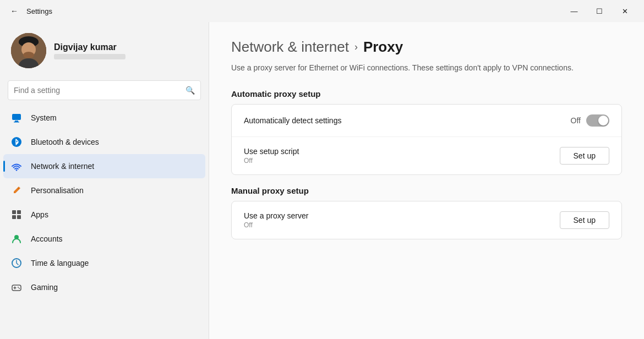 The height and width of the screenshot is (339, 644). Describe the element at coordinates (105, 287) in the screenshot. I see `sidebar-item-gaming: Gaming` at that location.